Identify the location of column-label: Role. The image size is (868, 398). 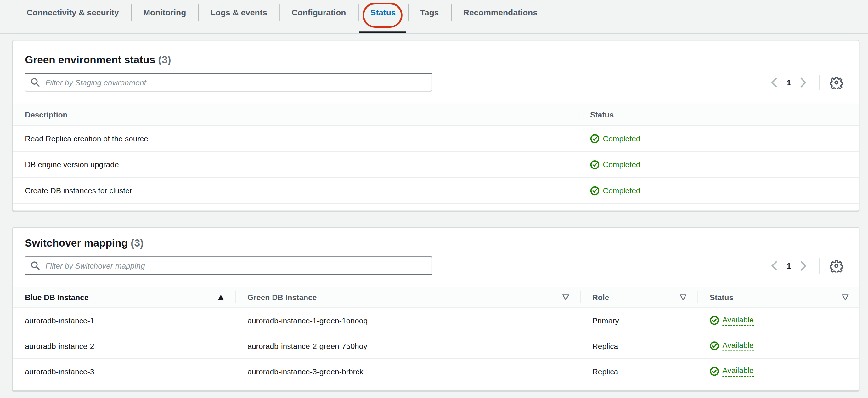
(600, 297).